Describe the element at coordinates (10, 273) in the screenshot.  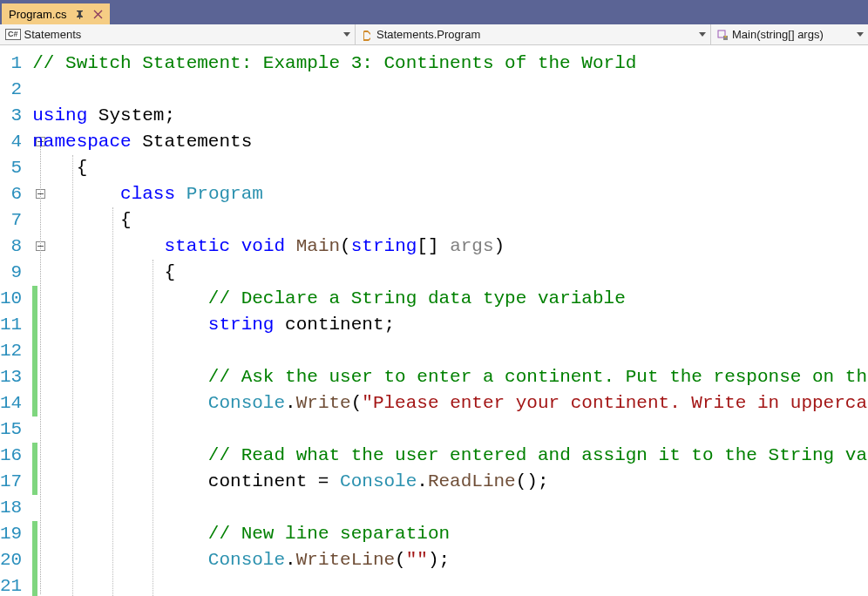
I see `line-number: 9` at that location.